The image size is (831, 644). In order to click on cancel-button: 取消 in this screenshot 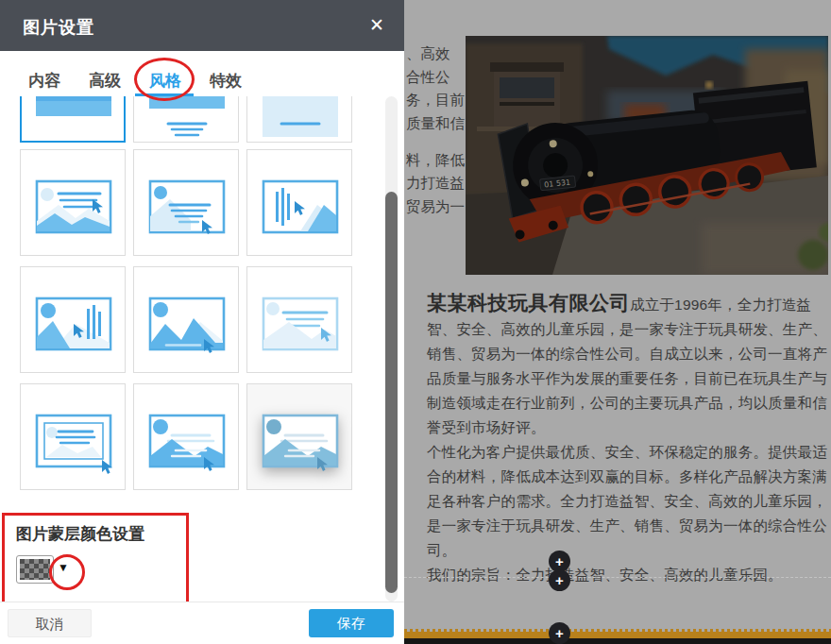, I will do `click(49, 623)`.